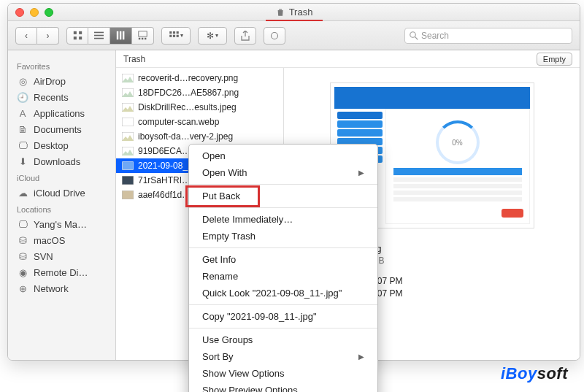 Image resolution: width=584 pixels, height=392 pixels. Describe the element at coordinates (48, 36) in the screenshot. I see `forward-button: ›` at that location.